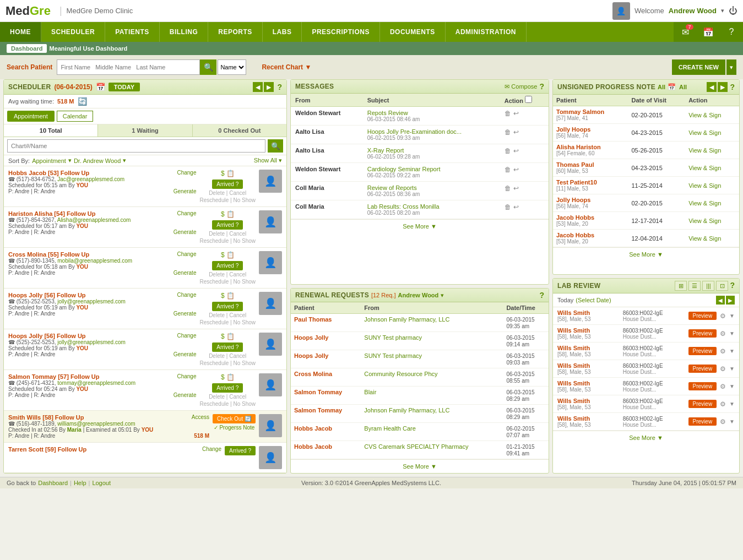 Image resolution: width=743 pixels, height=560 pixels. Describe the element at coordinates (708, 32) in the screenshot. I see `calendar-button: 📅` at that location.